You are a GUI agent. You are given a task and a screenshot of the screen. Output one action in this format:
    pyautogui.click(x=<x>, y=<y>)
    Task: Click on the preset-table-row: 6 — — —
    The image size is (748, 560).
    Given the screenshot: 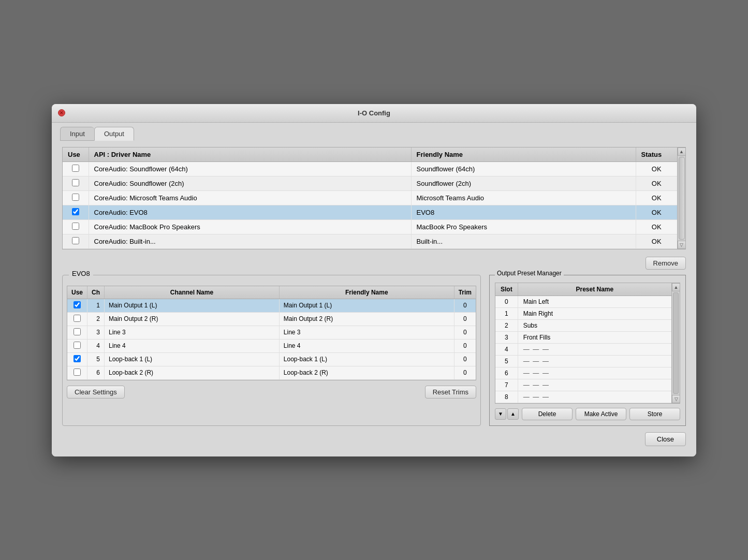 What is the action you would take?
    pyautogui.click(x=583, y=373)
    